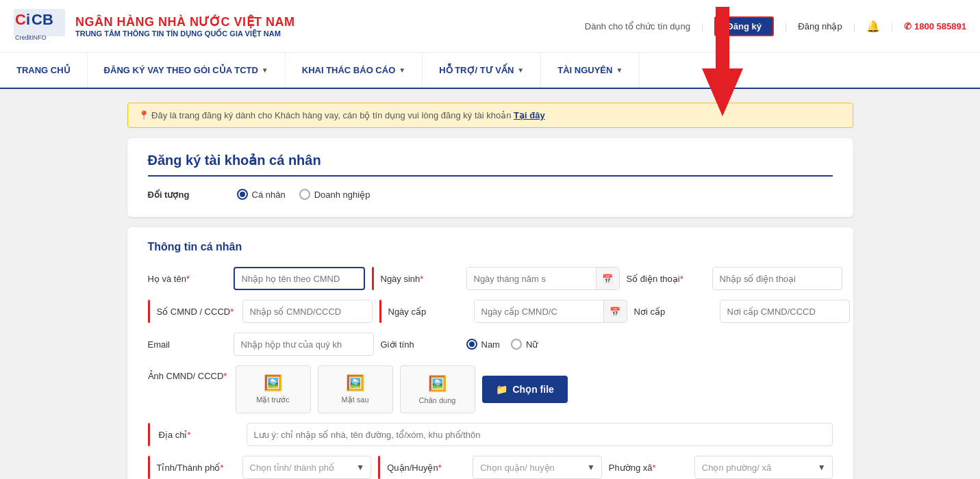 Image resolution: width=980 pixels, height=479 pixels. What do you see at coordinates (490, 279) in the screenshot?
I see `form-row-1: Họ và tên* Ngày sinh* 📅 Số điện thoại*` at bounding box center [490, 279].